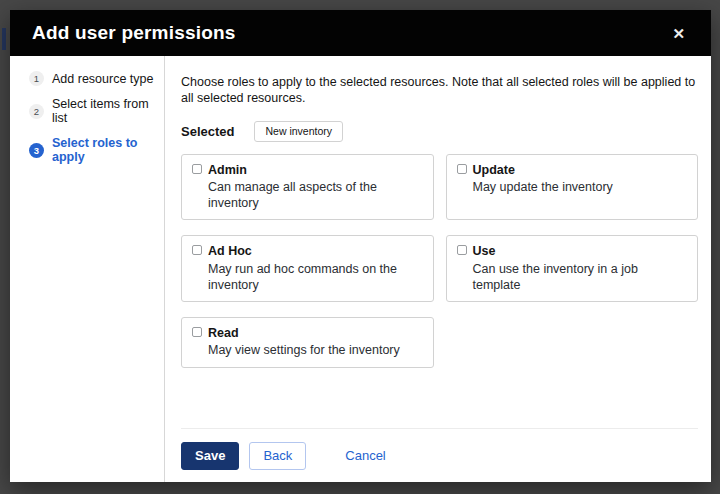 The height and width of the screenshot is (494, 720). I want to click on role-card-adhoc: Ad Hoc May run ad hoc commands on the in…, so click(308, 268).